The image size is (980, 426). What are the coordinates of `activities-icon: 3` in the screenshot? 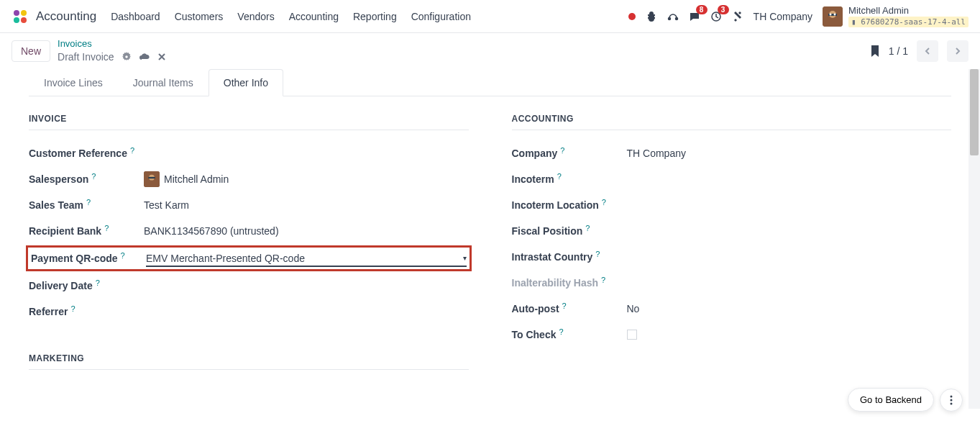 It's located at (716, 17).